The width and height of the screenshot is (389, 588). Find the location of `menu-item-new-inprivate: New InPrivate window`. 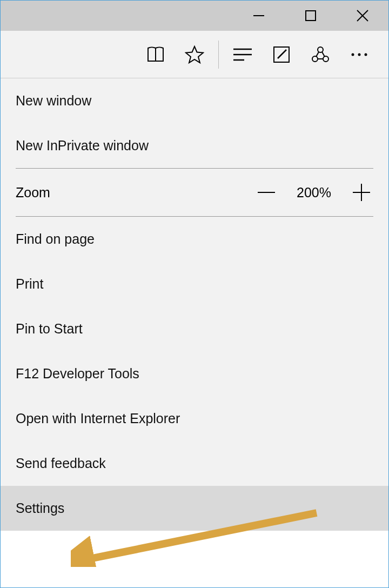

menu-item-new-inprivate: New InPrivate window is located at coordinates (194, 146).